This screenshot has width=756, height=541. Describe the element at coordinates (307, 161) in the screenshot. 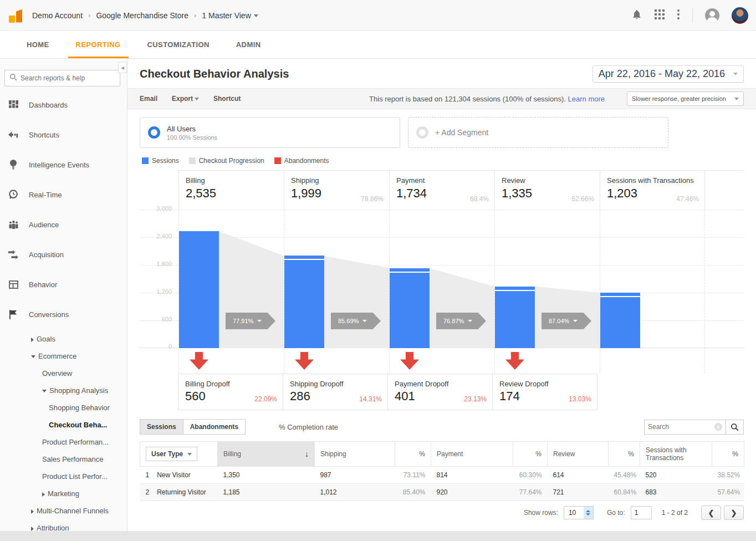

I see `legend-label: Abandonments` at that location.